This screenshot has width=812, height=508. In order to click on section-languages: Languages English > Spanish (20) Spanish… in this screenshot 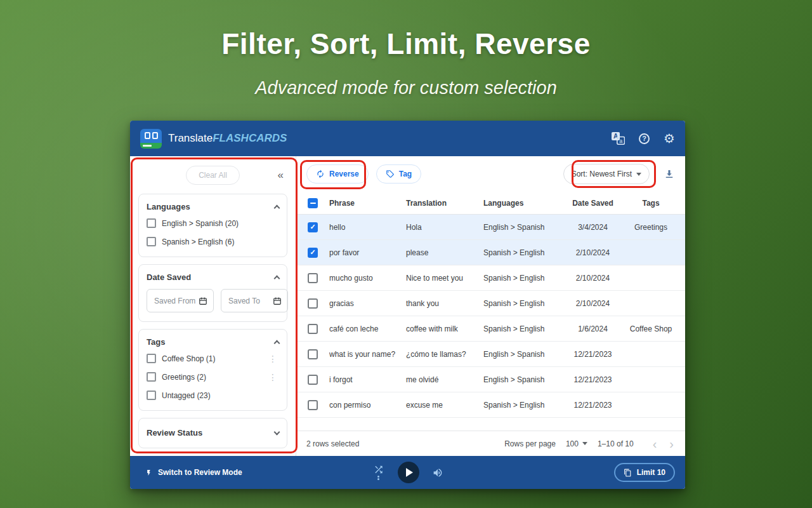, I will do `click(213, 225)`.